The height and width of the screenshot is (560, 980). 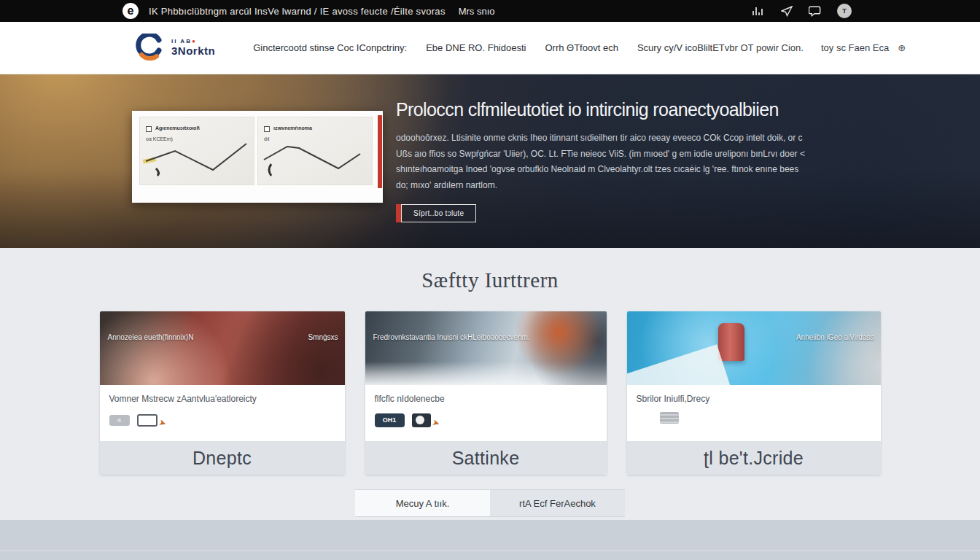 What do you see at coordinates (193, 51) in the screenshot?
I see `logo-text-main: 3Norktn` at bounding box center [193, 51].